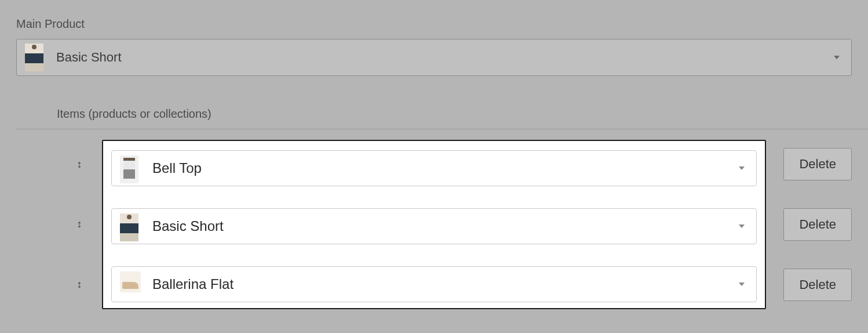 Image resolution: width=868 pixels, height=333 pixels. I want to click on main-product-label: Main Product, so click(434, 24).